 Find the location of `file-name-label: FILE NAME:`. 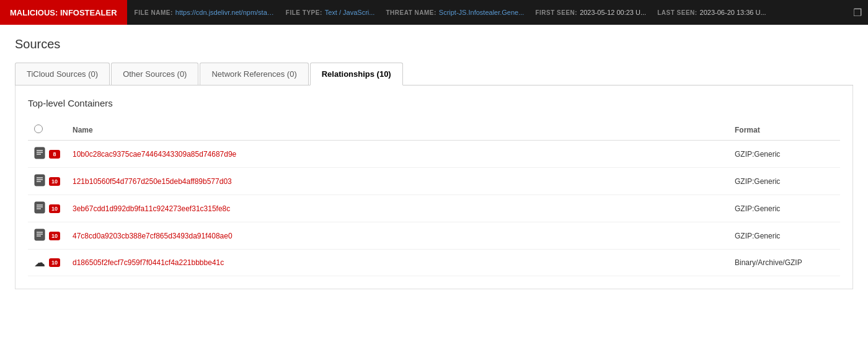

file-name-label: FILE NAME: is located at coordinates (154, 12).